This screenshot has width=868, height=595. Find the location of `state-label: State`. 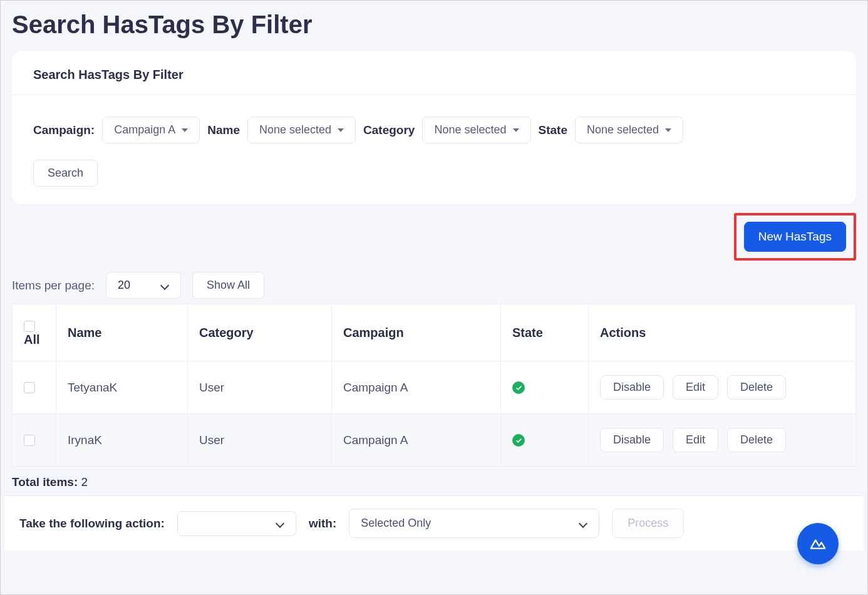

state-label: State is located at coordinates (553, 130).